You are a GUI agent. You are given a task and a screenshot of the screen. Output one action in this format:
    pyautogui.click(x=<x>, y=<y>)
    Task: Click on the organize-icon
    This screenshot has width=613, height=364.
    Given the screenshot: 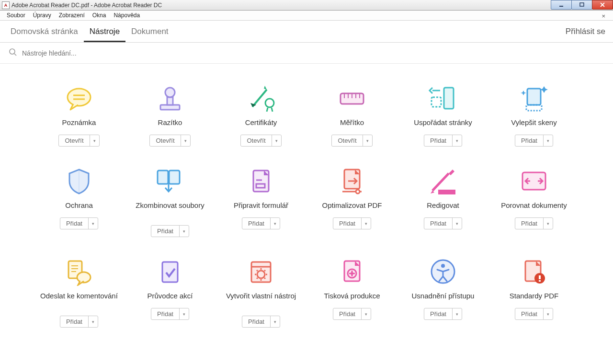 What is the action you would take?
    pyautogui.click(x=443, y=98)
    